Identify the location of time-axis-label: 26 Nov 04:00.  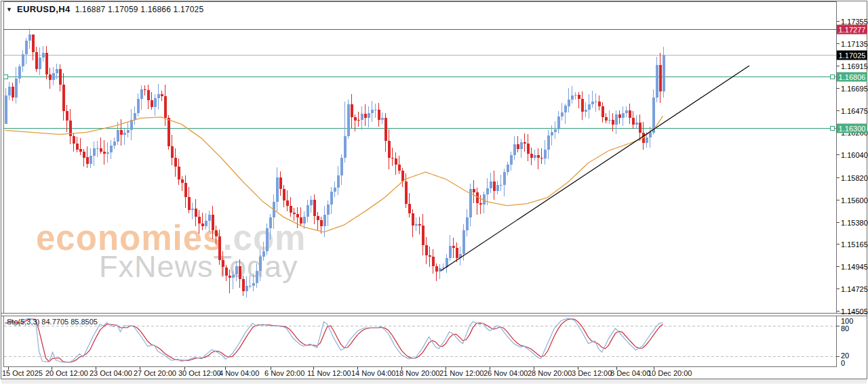
(506, 373).